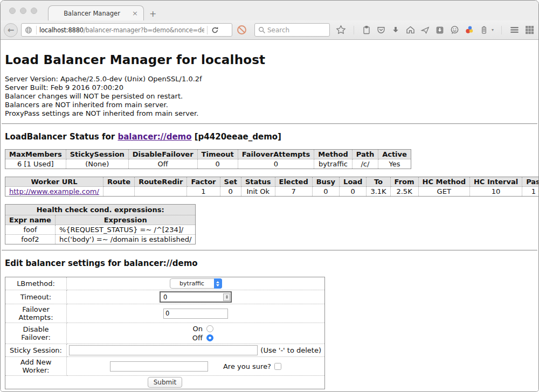 The height and width of the screenshot is (392, 539). What do you see at coordinates (208, 159) in the screenshot?
I see `balancer-status-table: MaxMembers StickySession DisableFailover…` at bounding box center [208, 159].